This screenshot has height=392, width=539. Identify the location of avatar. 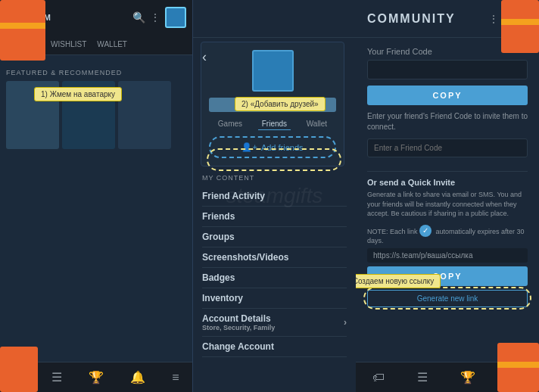
(176, 17).